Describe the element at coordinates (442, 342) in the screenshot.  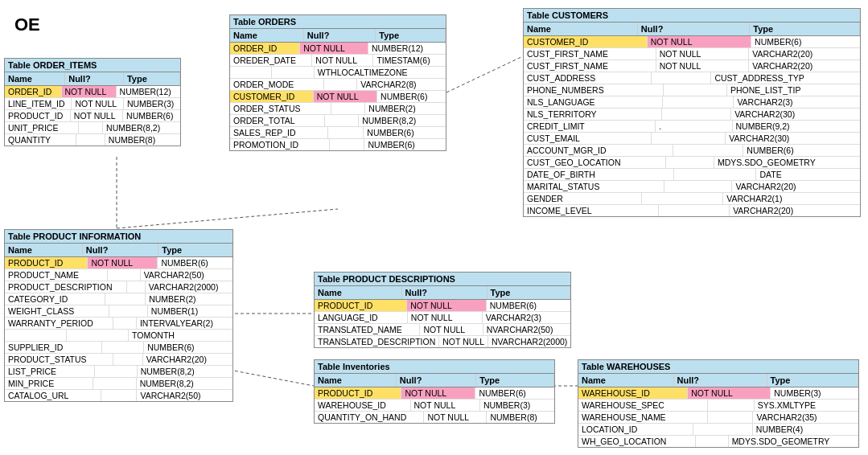
I see `table-row: TRANSLATED_DESCRIPTION NOT NULL NVARCHAR…` at that location.